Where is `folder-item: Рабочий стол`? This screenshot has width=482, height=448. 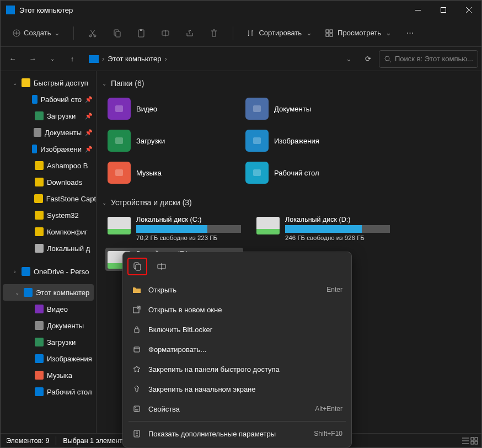 folder-item: Рабочий стол is located at coordinates (309, 173).